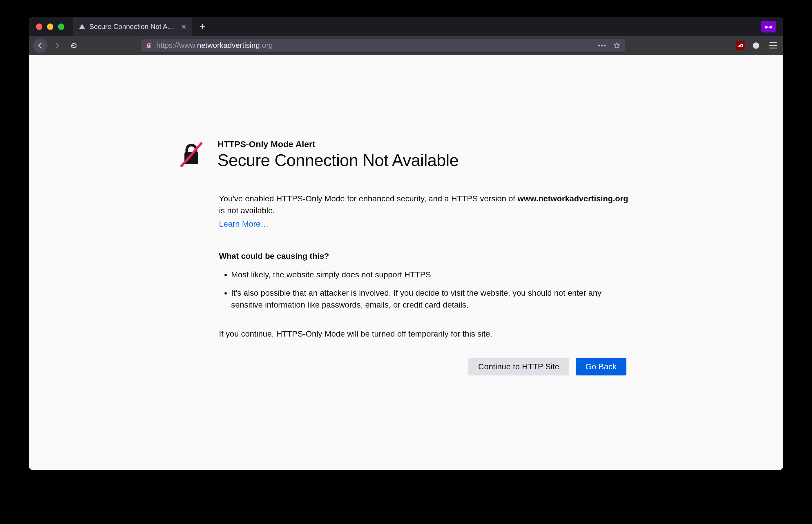  What do you see at coordinates (426, 290) in the screenshot?
I see `causes-list: Most likely, the website simply does not…` at bounding box center [426, 290].